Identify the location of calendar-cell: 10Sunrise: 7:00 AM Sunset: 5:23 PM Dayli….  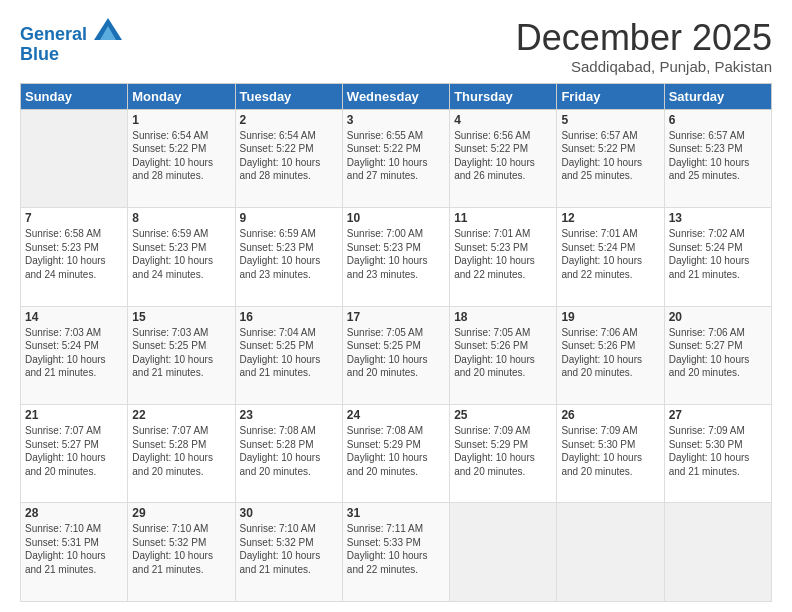
(396, 257).